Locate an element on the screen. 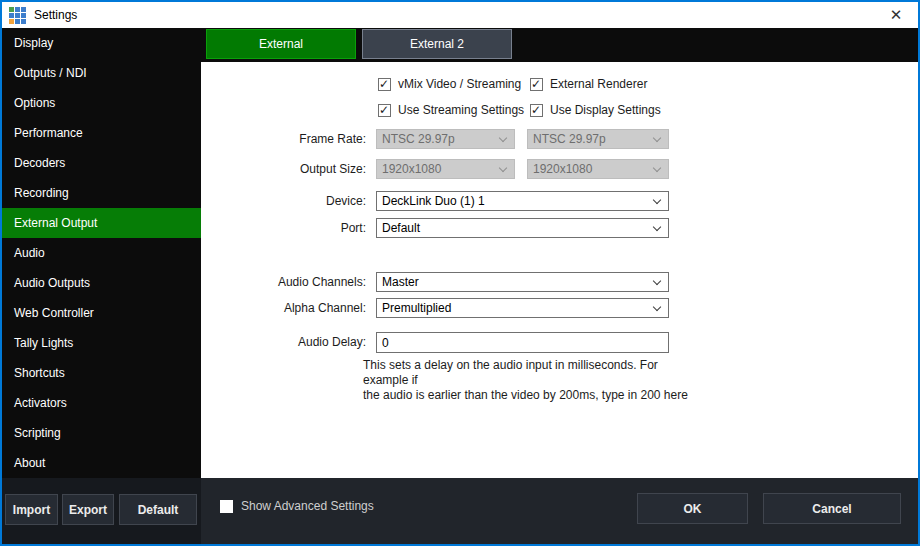 The width and height of the screenshot is (920, 546). import-button: Import is located at coordinates (32, 510).